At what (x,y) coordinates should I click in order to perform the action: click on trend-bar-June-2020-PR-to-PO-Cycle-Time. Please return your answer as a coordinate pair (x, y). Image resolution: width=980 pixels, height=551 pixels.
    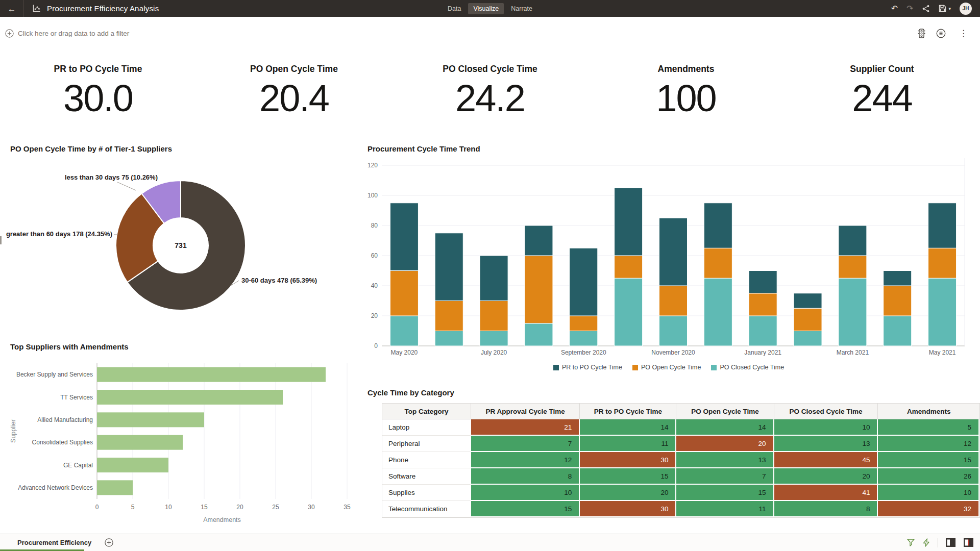
    Looking at the image, I should click on (449, 267).